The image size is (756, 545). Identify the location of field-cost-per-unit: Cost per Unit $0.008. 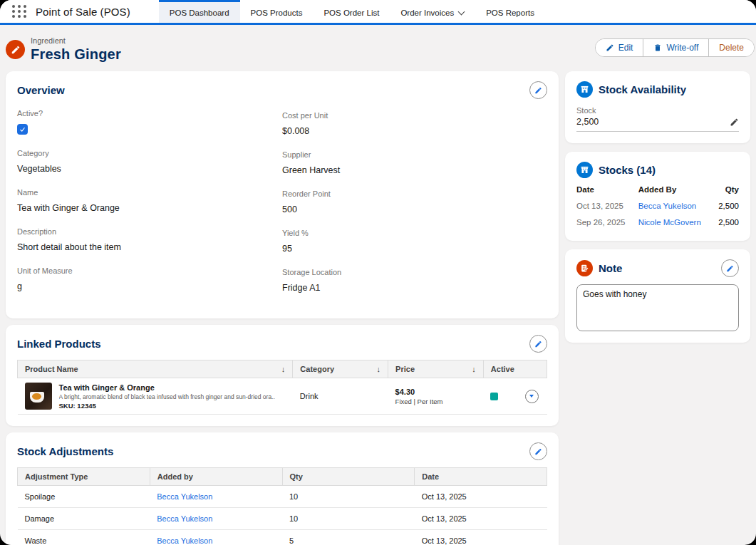
(415, 124).